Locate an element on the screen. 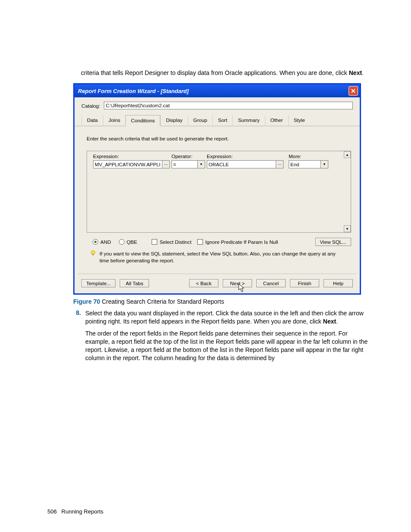  tab-sort: Sort is located at coordinates (222, 121).